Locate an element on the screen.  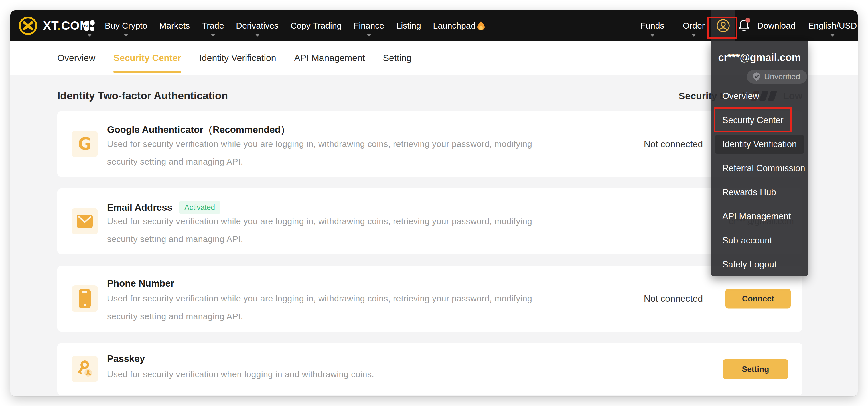
account-menu: Overview Security Center Identity Verifi… is located at coordinates (760, 181).